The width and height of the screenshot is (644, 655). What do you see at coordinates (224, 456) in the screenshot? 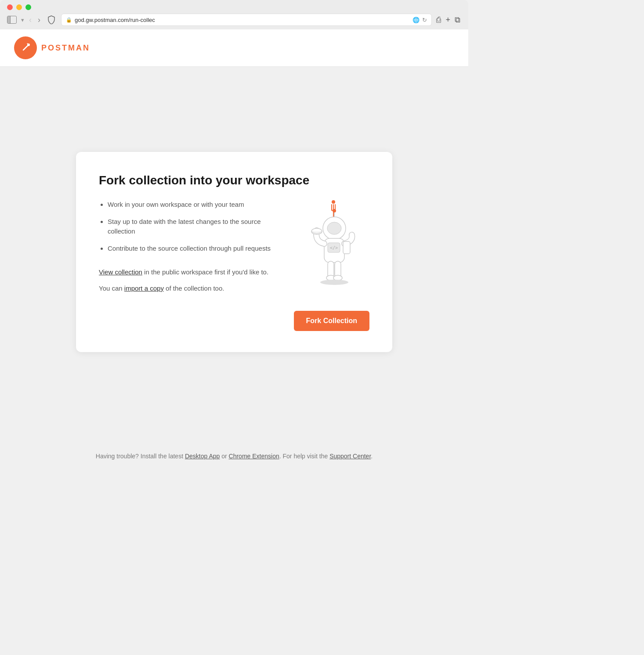
I see `footer-or: or` at bounding box center [224, 456].